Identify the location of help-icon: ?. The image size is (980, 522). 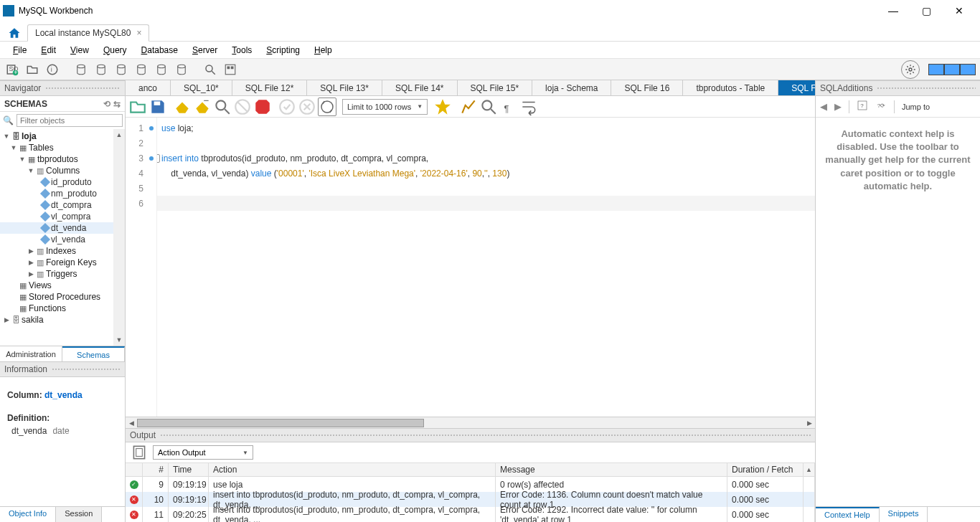
(862, 106).